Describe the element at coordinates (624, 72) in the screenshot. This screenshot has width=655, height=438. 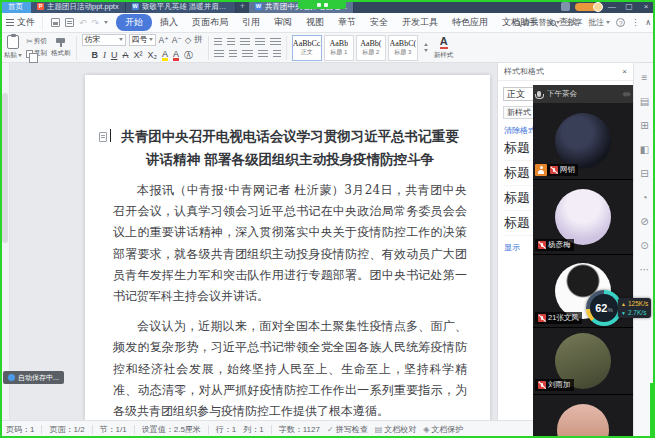
I see `close-icon: ×` at that location.